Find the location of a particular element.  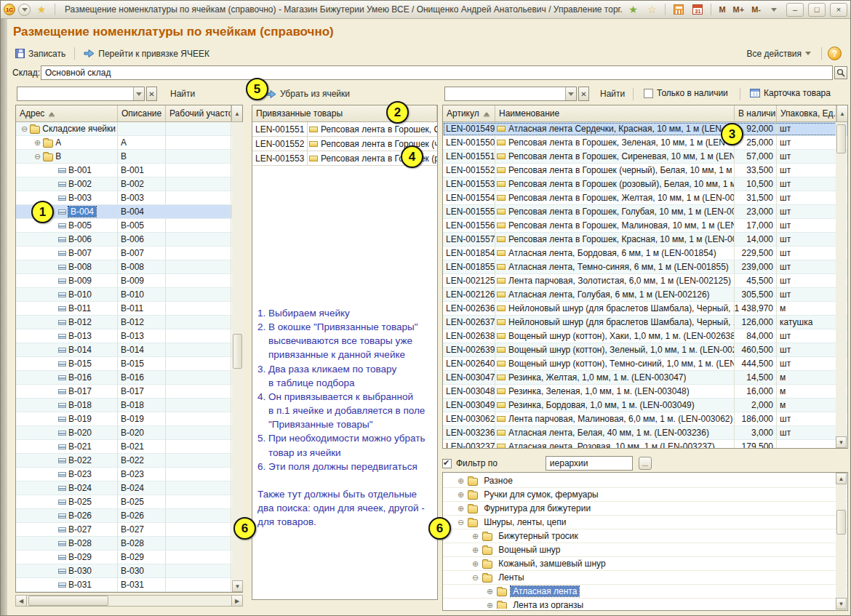

goods-row: LEN-002125Лента парчовая, Золотистая, 6,… is located at coordinates (645, 281).